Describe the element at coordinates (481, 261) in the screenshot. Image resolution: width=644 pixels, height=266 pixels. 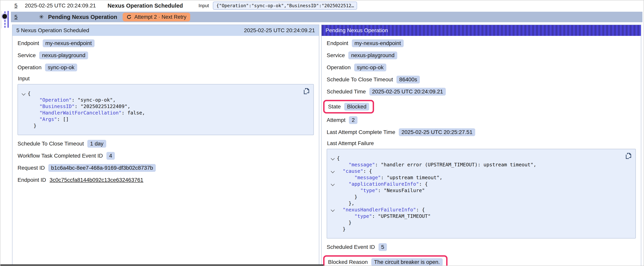
I see `field-row: Blocked ReasonThe circuit breaker is ope…` at that location.